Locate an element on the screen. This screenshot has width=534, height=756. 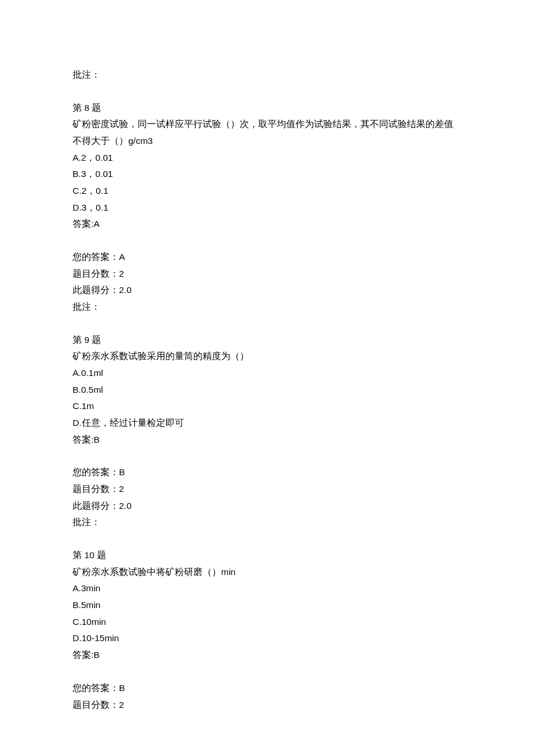
option-d: D.3，0.1 is located at coordinates (267, 208).